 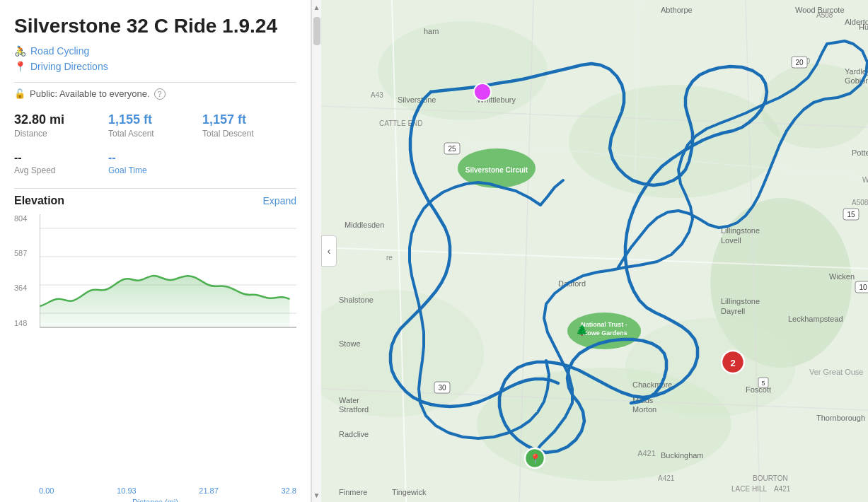 What do you see at coordinates (249, 134) in the screenshot?
I see `descent-label: Total Descent` at bounding box center [249, 134].